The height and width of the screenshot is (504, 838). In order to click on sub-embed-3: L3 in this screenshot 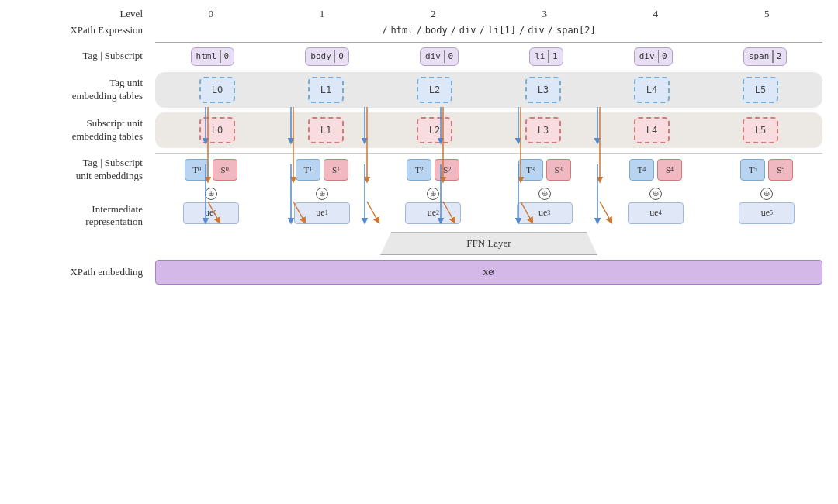, I will do `click(543, 130)`.